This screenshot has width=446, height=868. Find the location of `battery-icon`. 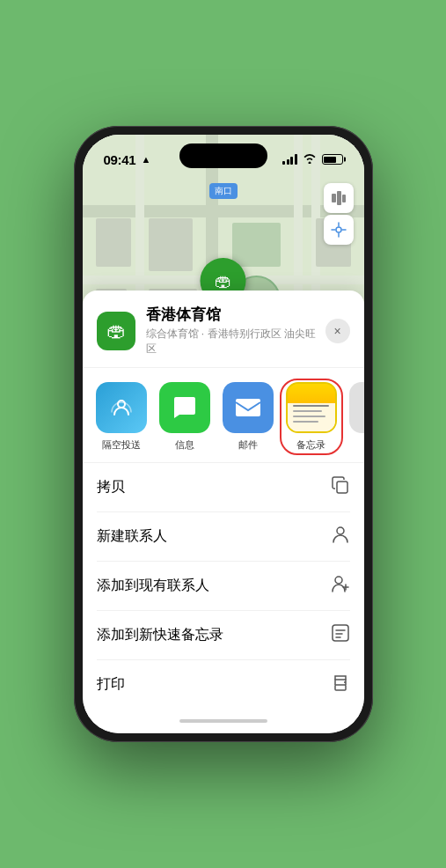

battery-icon is located at coordinates (333, 159).